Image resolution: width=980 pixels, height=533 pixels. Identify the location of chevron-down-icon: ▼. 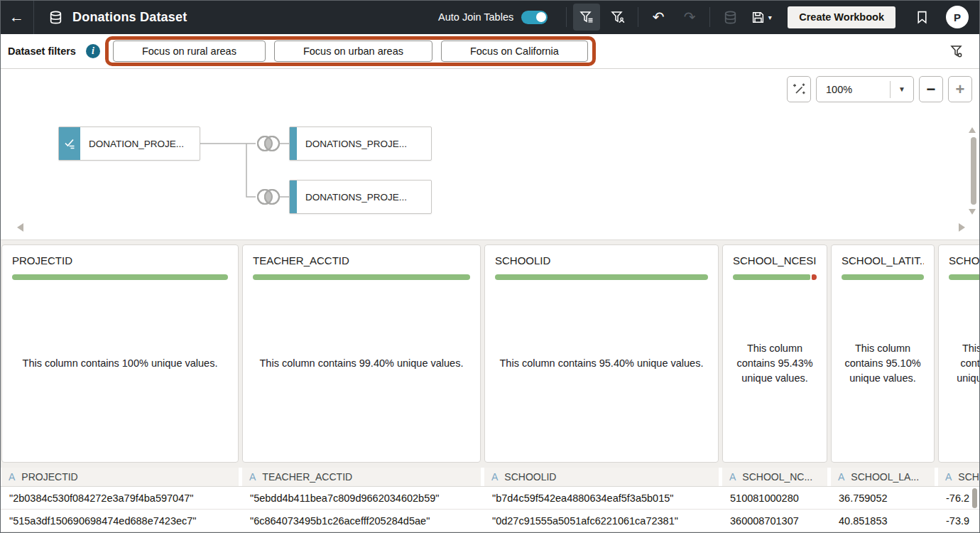
(902, 90).